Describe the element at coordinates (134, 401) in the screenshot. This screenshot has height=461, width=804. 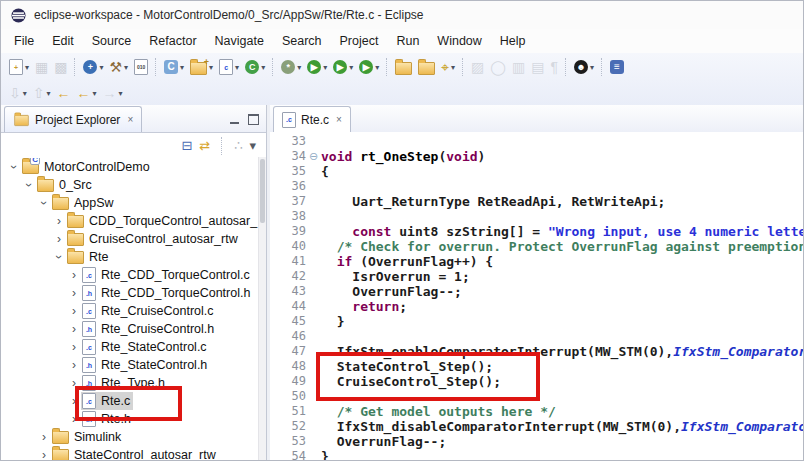
I see `tree-item-rte-c: ›.cRte.c` at that location.